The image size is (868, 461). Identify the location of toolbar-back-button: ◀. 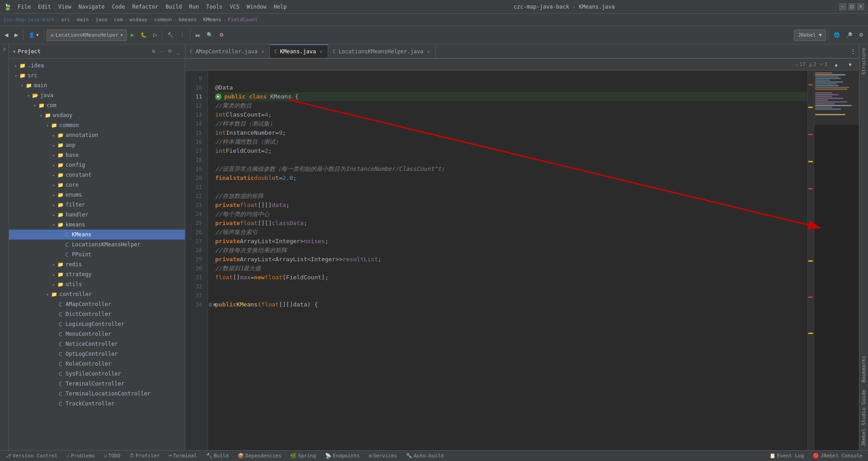
(6, 35).